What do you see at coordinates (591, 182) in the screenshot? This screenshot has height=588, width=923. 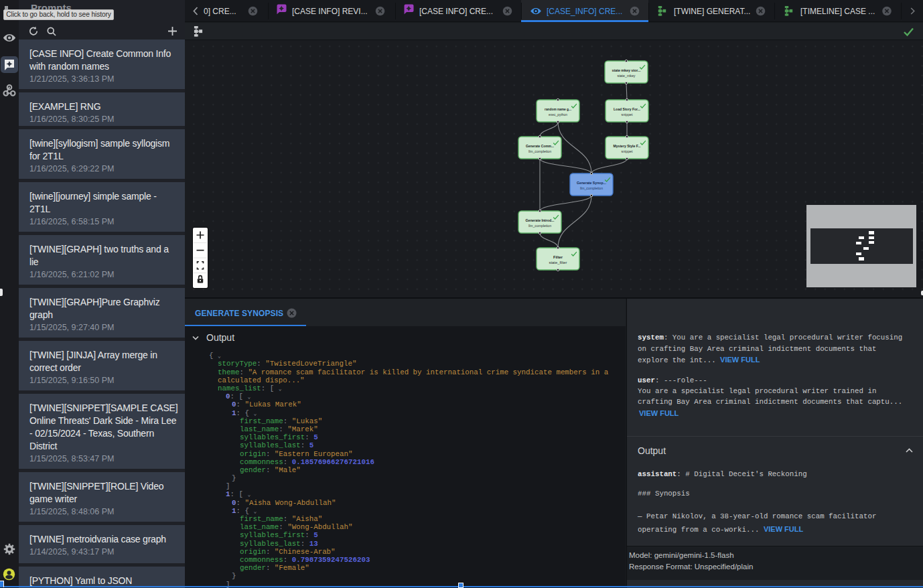 I see `svg-text: Generate Synop...` at bounding box center [591, 182].